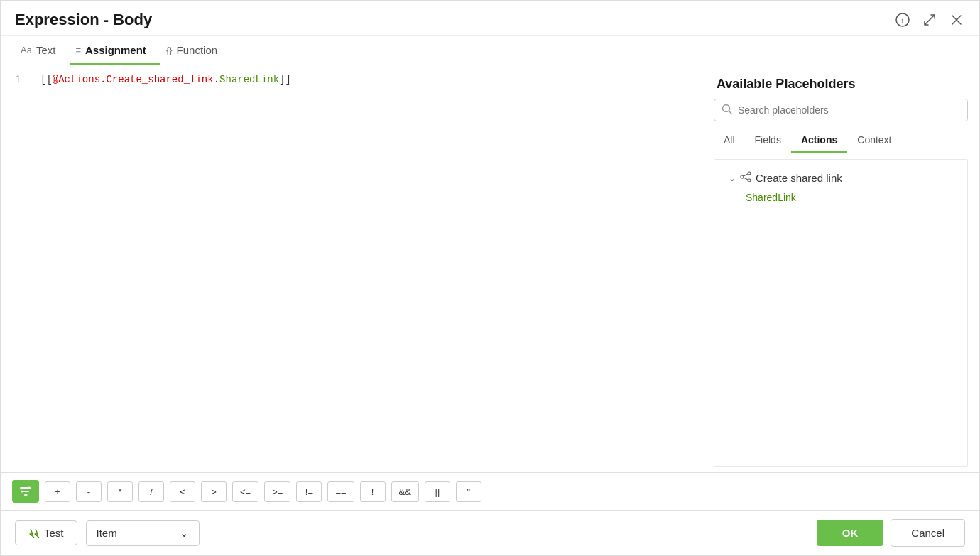  Describe the element at coordinates (58, 491) in the screenshot. I see `op-plus: +` at that location.